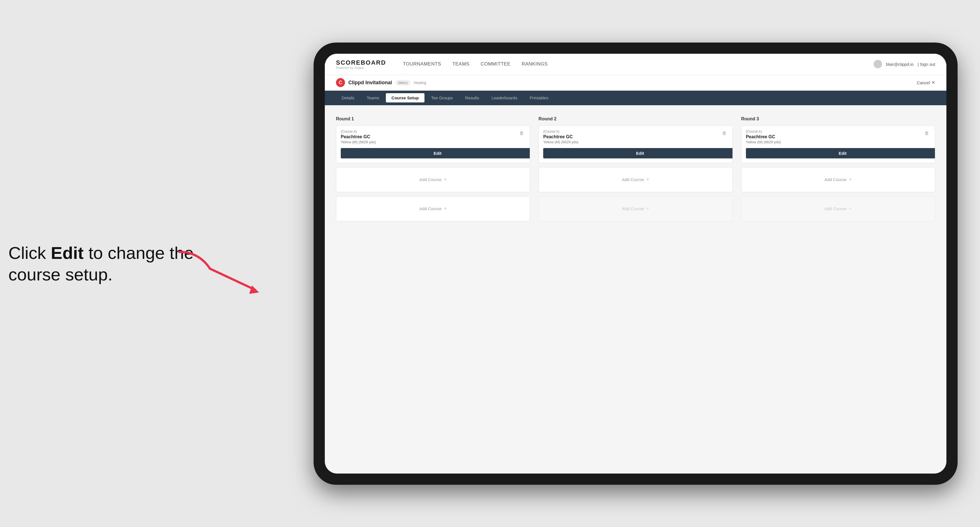 Image resolution: width=980 pixels, height=527 pixels. What do you see at coordinates (361, 68) in the screenshot?
I see `logo-sub-text: Powered by clippd` at bounding box center [361, 68].